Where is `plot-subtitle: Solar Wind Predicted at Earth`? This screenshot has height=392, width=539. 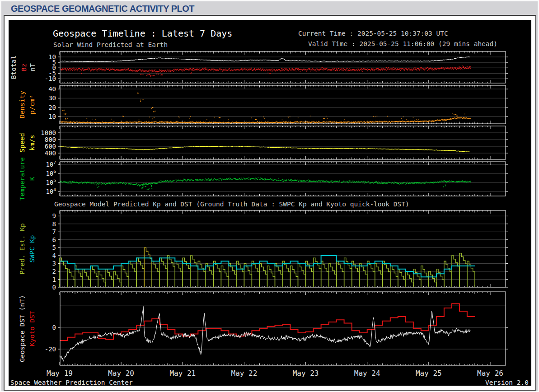 plot-subtitle: Solar Wind Predicted at Earth is located at coordinates (110, 45).